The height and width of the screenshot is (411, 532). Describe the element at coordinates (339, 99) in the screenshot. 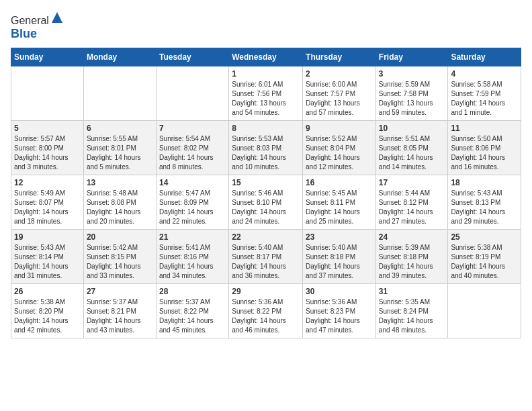

I see `day-info: Sunrise: 6:00 AM Sunset: 7:57 PM Dayligh…` at that location.